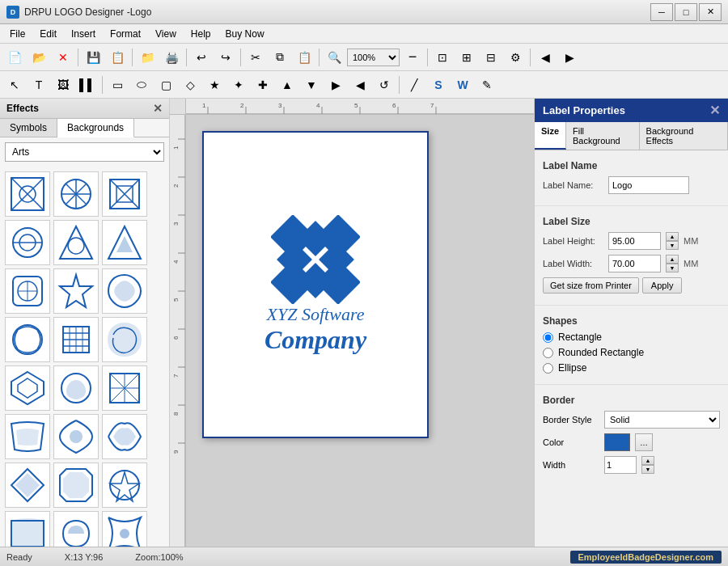  Describe the element at coordinates (336, 85) in the screenshot. I see `arrow-button: ▶` at that location.